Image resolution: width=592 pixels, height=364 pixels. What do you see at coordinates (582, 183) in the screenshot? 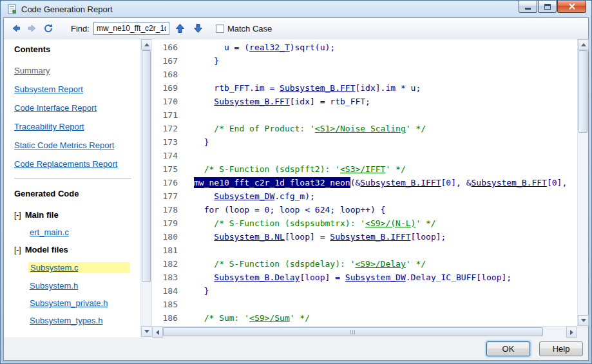
I see `code-vertical-scrollbar` at bounding box center [582, 183].